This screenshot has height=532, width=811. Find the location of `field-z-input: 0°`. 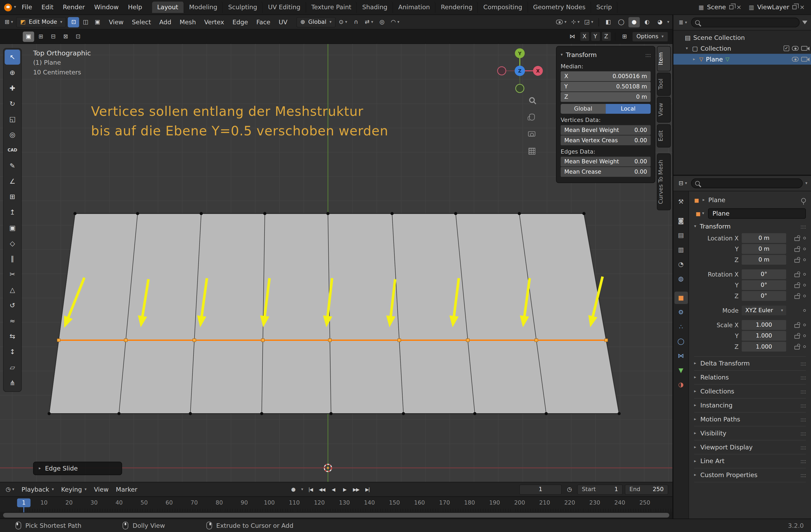

field-z-input: 0° is located at coordinates (764, 296).